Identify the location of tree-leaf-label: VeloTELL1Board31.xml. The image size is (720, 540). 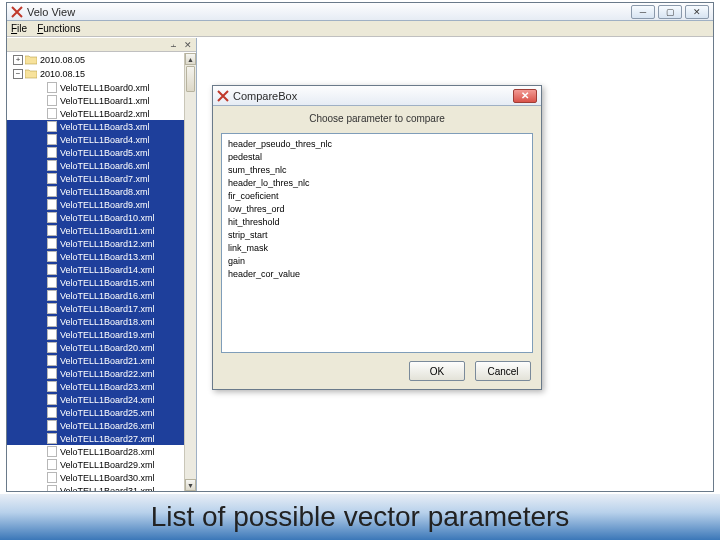
(108, 489).